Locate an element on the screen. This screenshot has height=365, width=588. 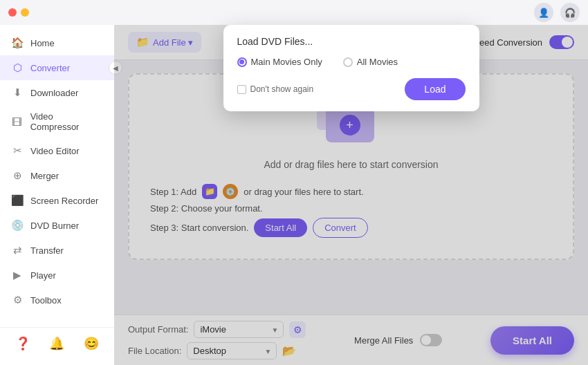
radio-all-movies: All Movies is located at coordinates (371, 62).